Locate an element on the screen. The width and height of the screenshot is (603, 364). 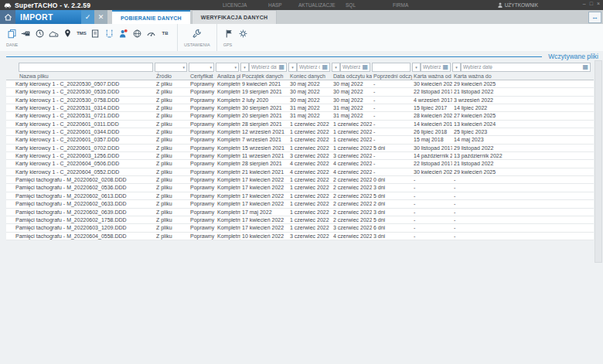
table-row: Karty kierowcy 1 - C_20220530_0758.DDDZ … is located at coordinates (300, 100).